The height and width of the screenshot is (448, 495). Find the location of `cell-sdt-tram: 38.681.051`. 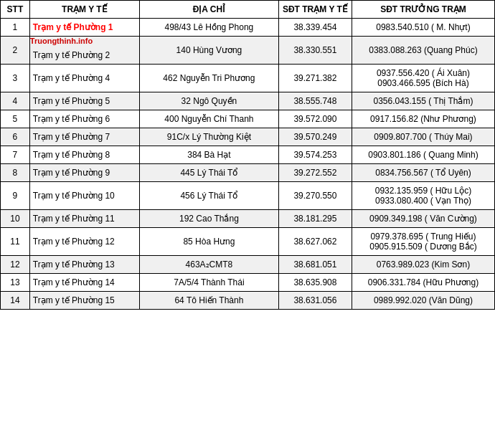

cell-sdt-tram: 38.681.051 is located at coordinates (315, 265).